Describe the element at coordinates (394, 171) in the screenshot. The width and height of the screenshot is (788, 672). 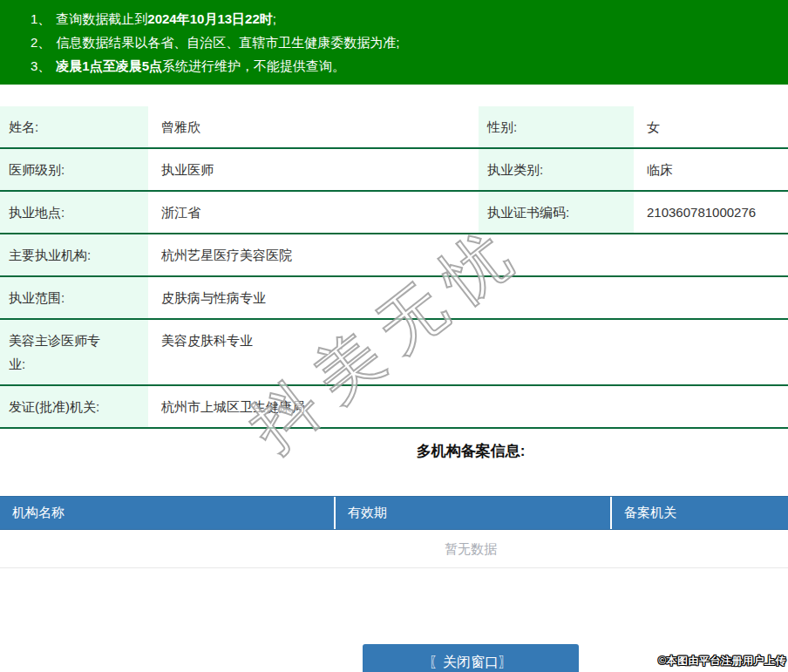
I see `table-row: 医师级别: 执业医师 执业类别: 临床` at that location.